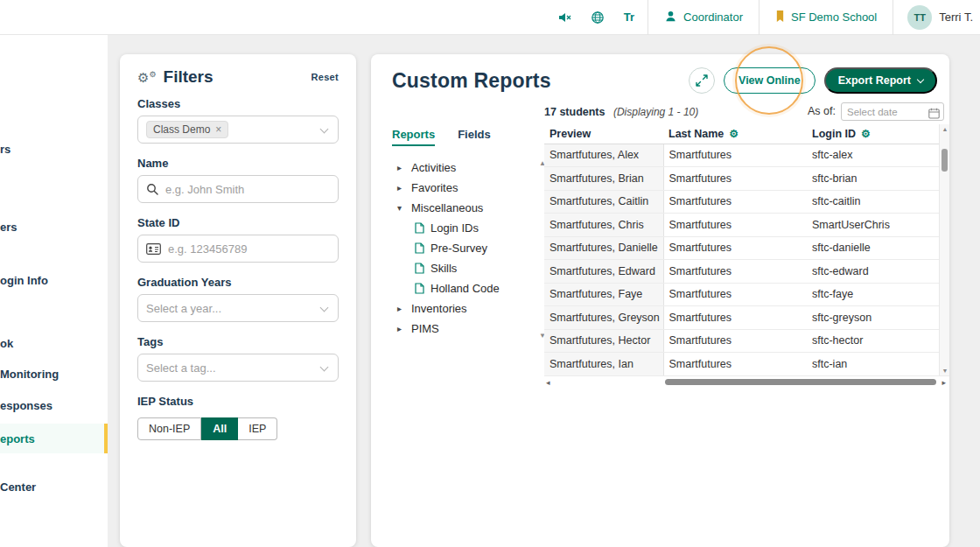 The image size is (980, 547). What do you see at coordinates (747, 271) in the screenshot?
I see `table-row: Smartfutures, EdwardSmartfuturessftc-edw…` at bounding box center [747, 271].